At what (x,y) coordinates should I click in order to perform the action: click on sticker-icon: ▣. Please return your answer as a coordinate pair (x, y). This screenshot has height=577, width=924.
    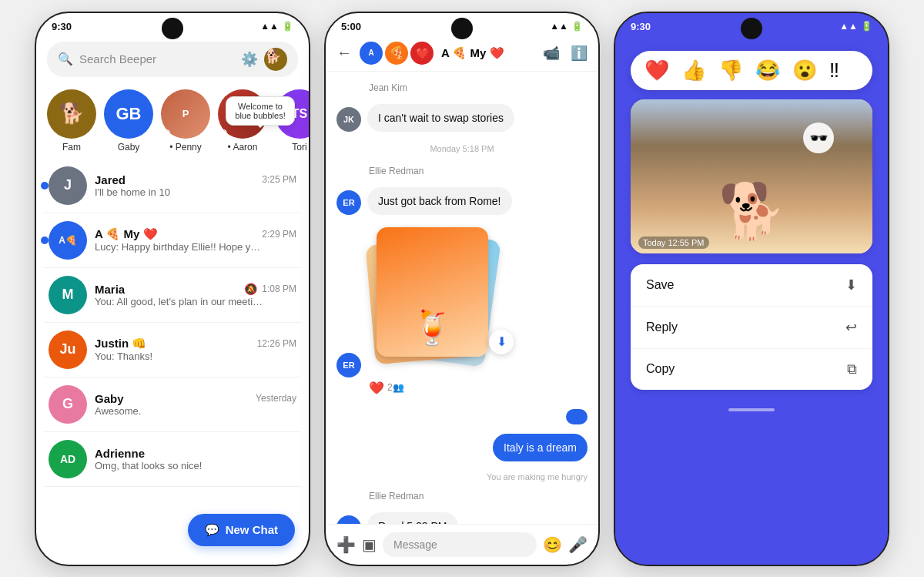
    Looking at the image, I should click on (370, 545).